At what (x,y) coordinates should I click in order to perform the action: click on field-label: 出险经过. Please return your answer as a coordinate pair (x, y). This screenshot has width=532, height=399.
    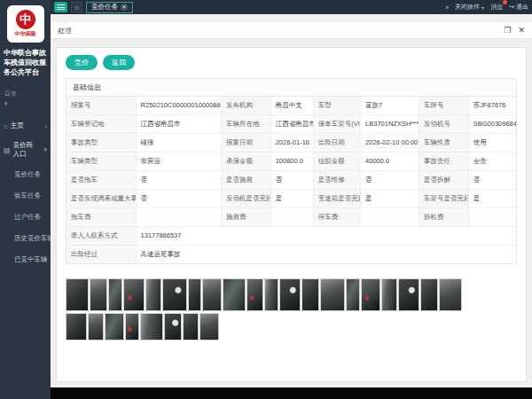
    Looking at the image, I should click on (101, 254).